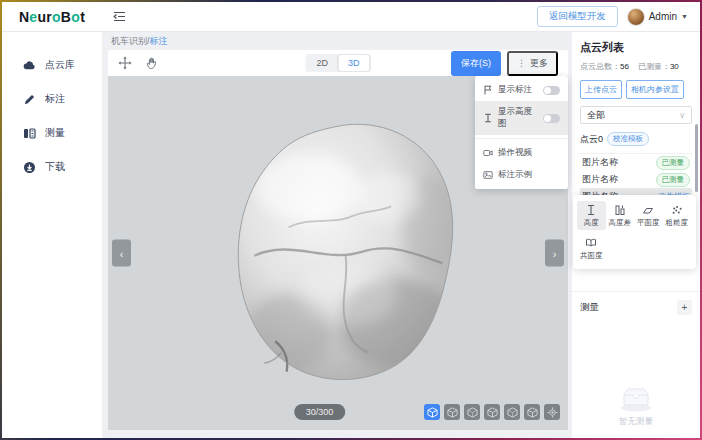 The image size is (702, 440). What do you see at coordinates (648, 216) in the screenshot?
I see `tool-flatness: 平面度` at bounding box center [648, 216].